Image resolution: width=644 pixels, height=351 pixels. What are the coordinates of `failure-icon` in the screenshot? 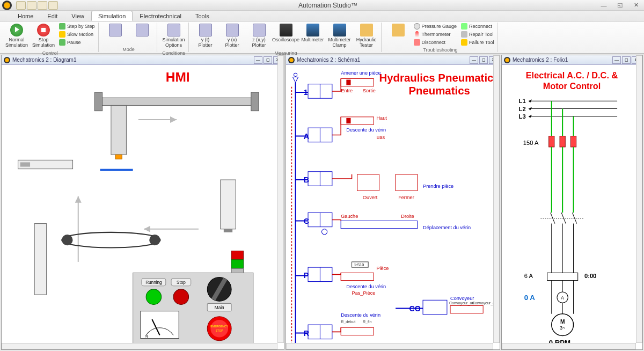 It's located at (464, 42).